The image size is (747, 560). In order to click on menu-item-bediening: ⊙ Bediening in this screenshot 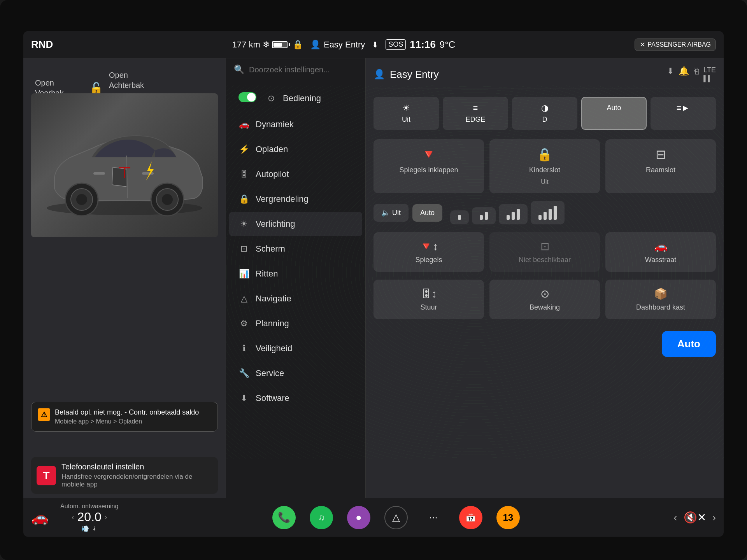, I will do `click(296, 98)`.